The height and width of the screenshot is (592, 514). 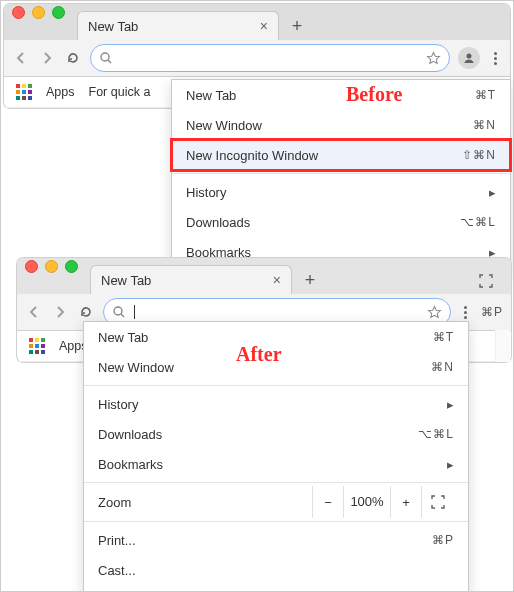 What do you see at coordinates (328, 502) in the screenshot?
I see `zoom-out-button: −` at bounding box center [328, 502].